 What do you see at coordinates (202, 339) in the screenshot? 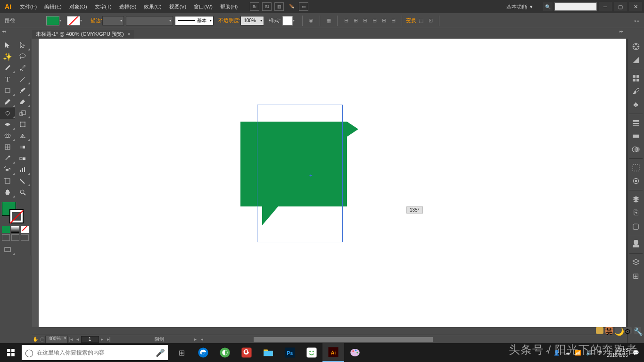
I see `scroll-left-h-arrow: ◂` at bounding box center [202, 339].